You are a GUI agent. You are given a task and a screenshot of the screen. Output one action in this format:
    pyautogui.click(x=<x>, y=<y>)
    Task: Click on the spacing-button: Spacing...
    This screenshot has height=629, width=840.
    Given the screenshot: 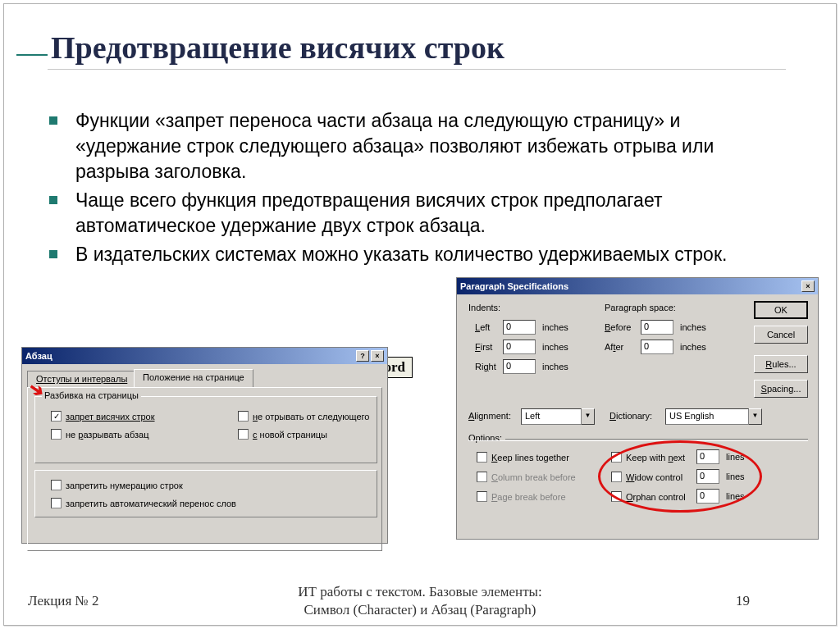 What is the action you would take?
    pyautogui.click(x=781, y=389)
    